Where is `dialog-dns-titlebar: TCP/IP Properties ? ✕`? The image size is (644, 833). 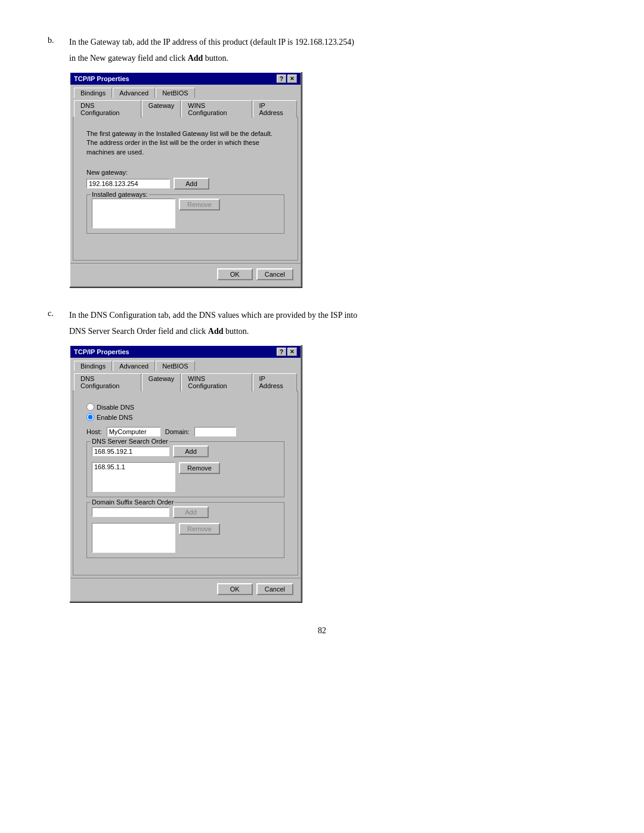
dialog-dns-titlebar: TCP/IP Properties ? ✕ is located at coordinates (185, 352).